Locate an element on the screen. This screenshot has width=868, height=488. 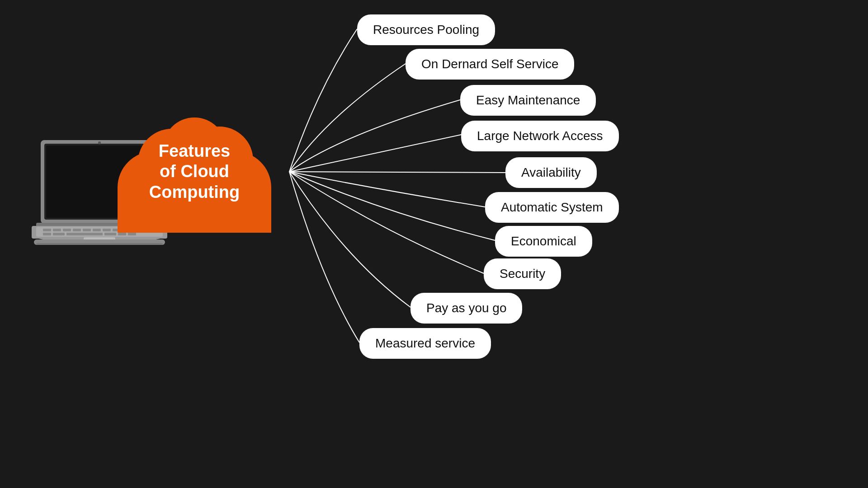
cloud-label: Features of Cloud Computing is located at coordinates (194, 172).